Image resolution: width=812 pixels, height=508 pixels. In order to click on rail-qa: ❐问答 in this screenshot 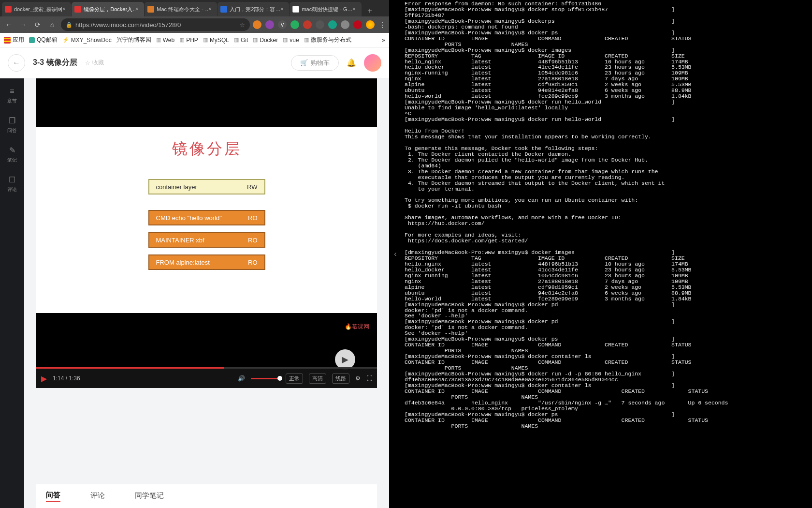, I will do `click(12, 125)`.